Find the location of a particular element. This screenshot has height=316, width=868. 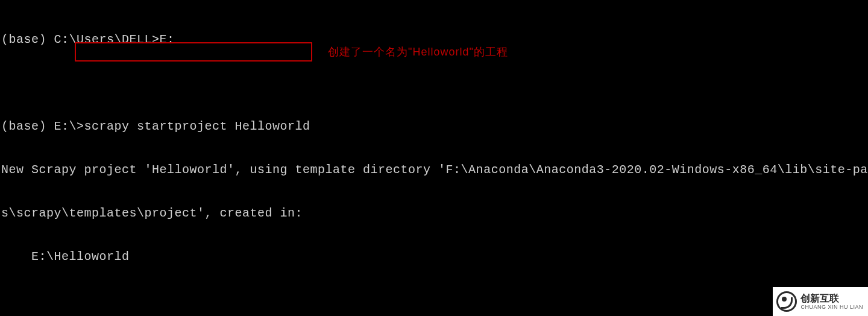

annotation-text: 创建了一个名为"Helloworld"的工程 is located at coordinates (418, 52).